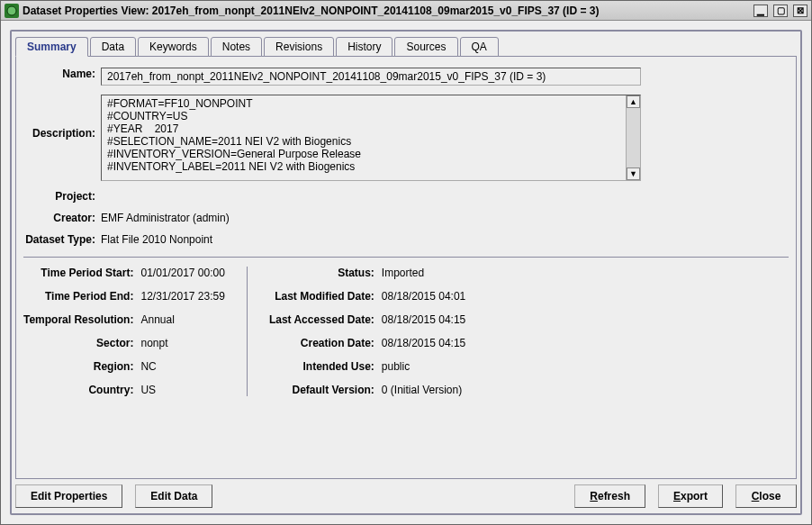  I want to click on label-intended-use: Intended Use:, so click(322, 367).